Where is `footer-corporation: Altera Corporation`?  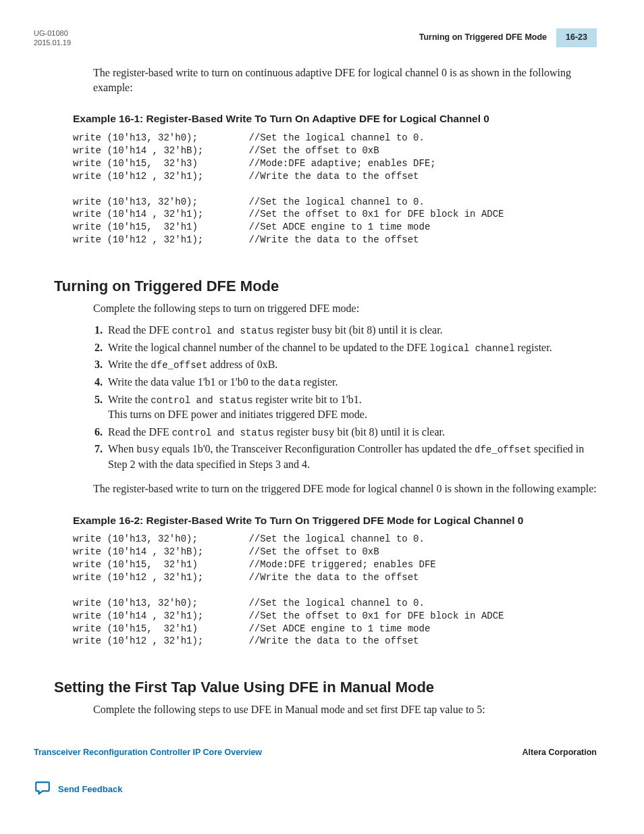
footer-corporation: Altera Corporation is located at coordinates (560, 753).